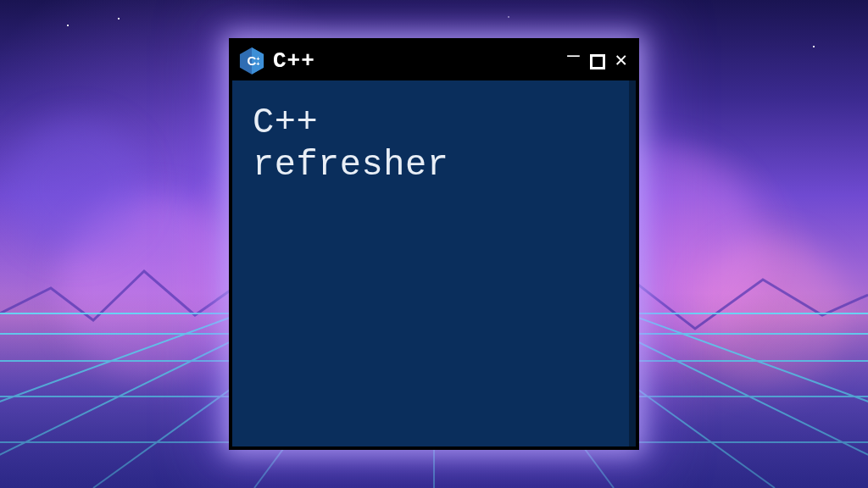 The height and width of the screenshot is (488, 868). I want to click on window-titlebar: C + + C++ — ✕, so click(434, 61).